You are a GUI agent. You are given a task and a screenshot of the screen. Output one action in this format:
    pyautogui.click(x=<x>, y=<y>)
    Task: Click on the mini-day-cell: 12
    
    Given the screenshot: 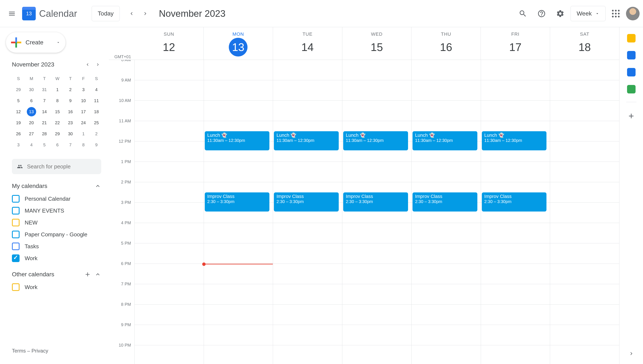 What is the action you would take?
    pyautogui.click(x=19, y=112)
    